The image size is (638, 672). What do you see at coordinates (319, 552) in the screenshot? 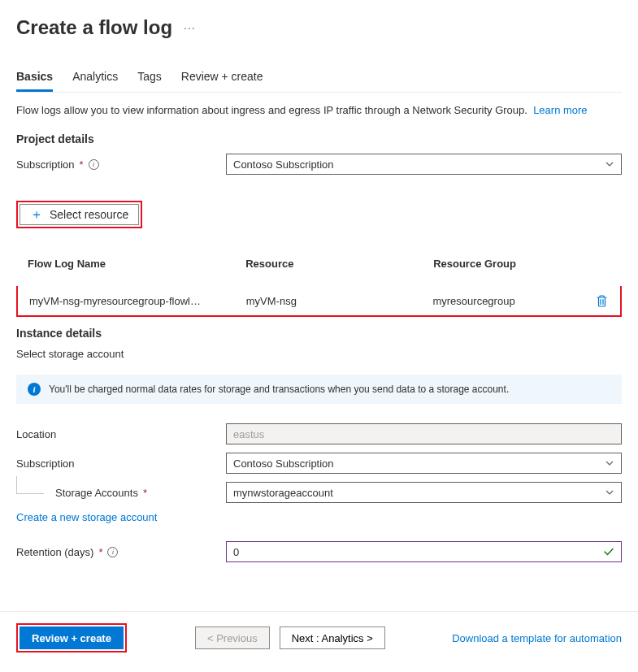
I see `retention-row: Retention (days) * i 0` at bounding box center [319, 552].